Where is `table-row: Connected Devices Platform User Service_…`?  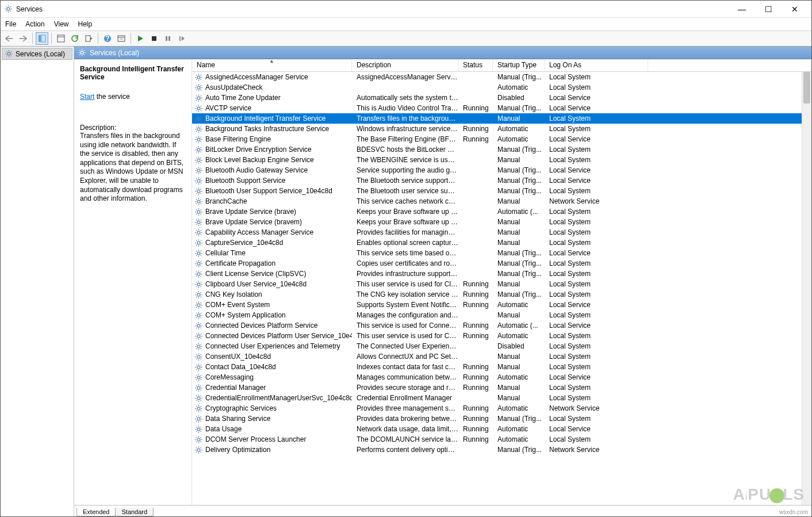 table-row: Connected Devices Platform User Service_… is located at coordinates (501, 336).